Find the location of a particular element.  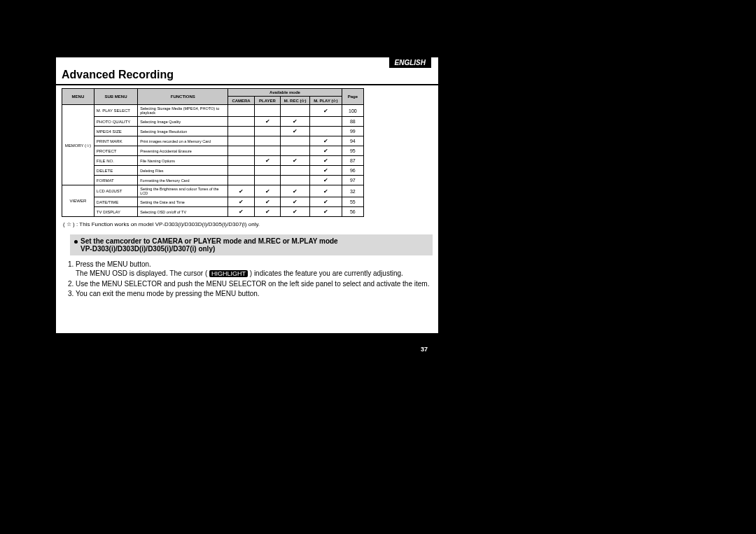

function-cell: Deleting Files is located at coordinates (183, 171).